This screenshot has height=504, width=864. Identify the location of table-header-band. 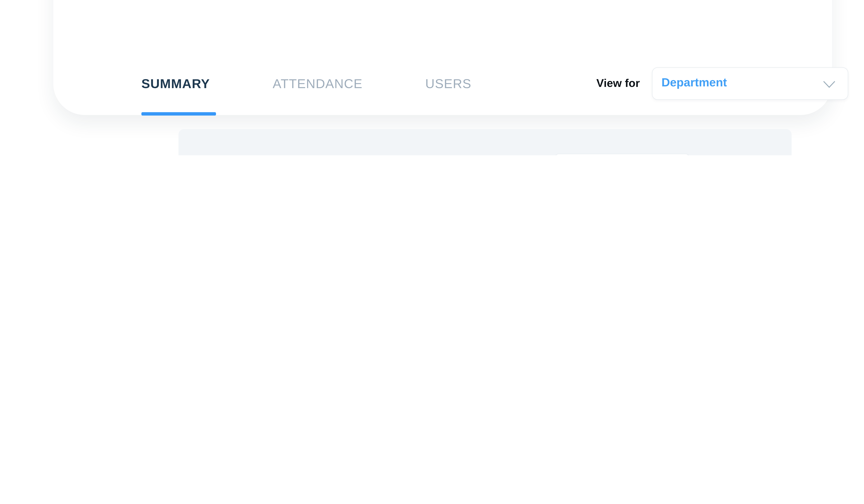
(485, 142).